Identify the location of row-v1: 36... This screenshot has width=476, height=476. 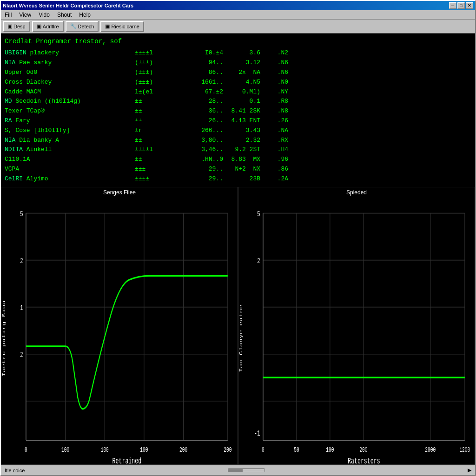
(200, 112).